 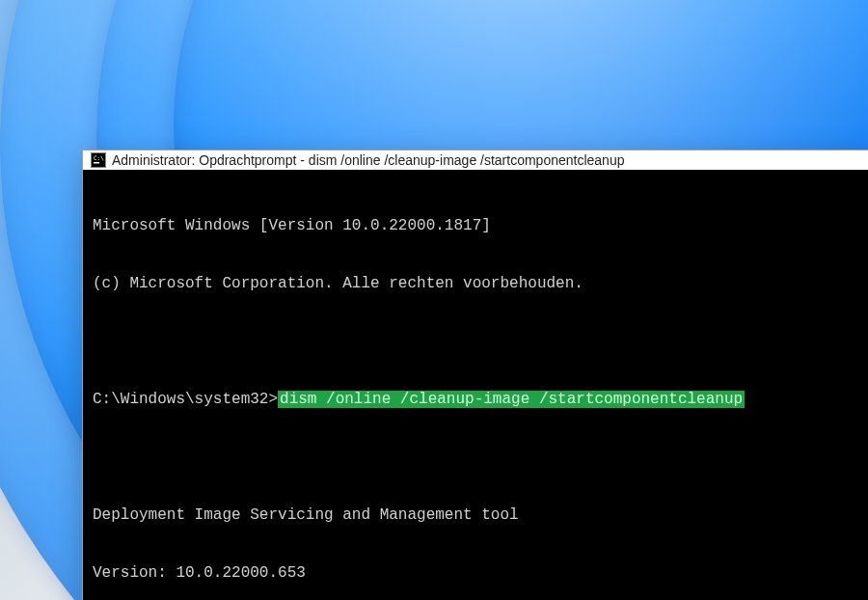 I want to click on terminal-line: (c) Microsoft Corporation. Alle rechten …, so click(x=478, y=284).